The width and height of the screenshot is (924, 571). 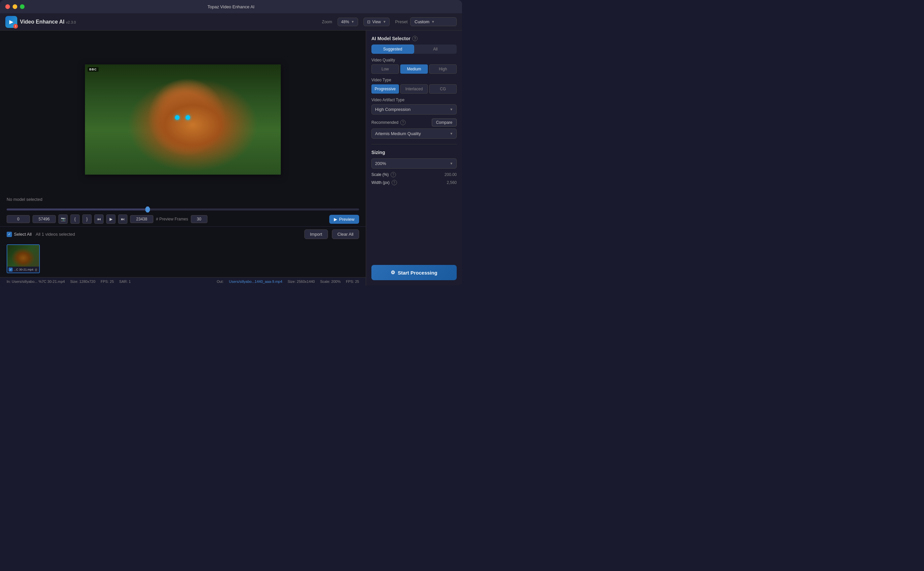 What do you see at coordinates (393, 49) in the screenshot?
I see `tab-suggested: Suggested` at bounding box center [393, 49].